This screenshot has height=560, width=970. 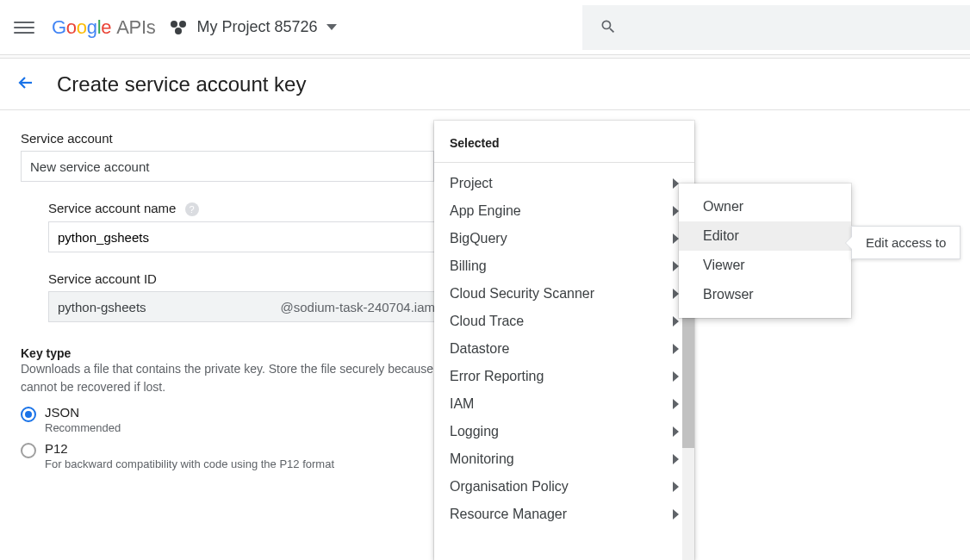 What do you see at coordinates (24, 28) in the screenshot?
I see `menu-icon` at bounding box center [24, 28].